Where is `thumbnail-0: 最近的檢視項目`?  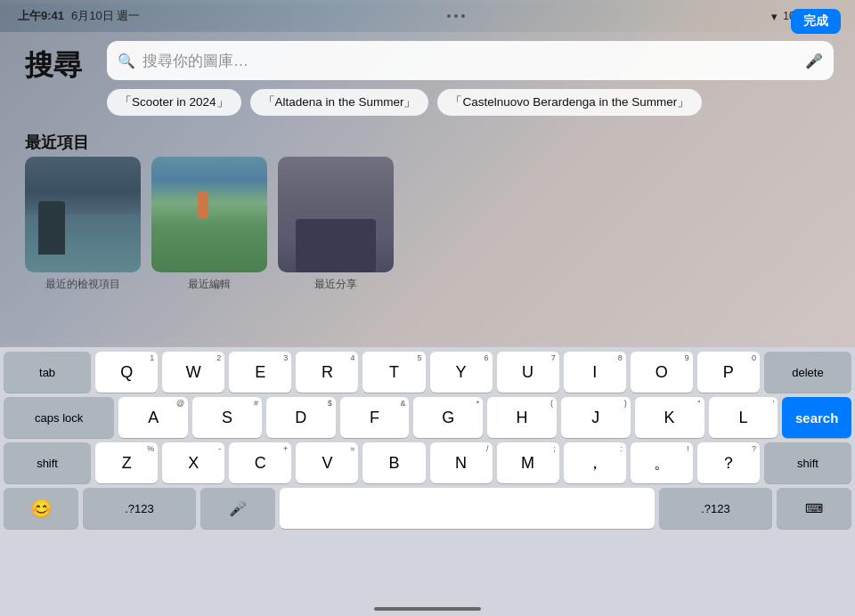
thumbnail-0: 最近的檢視項目 is located at coordinates (83, 224).